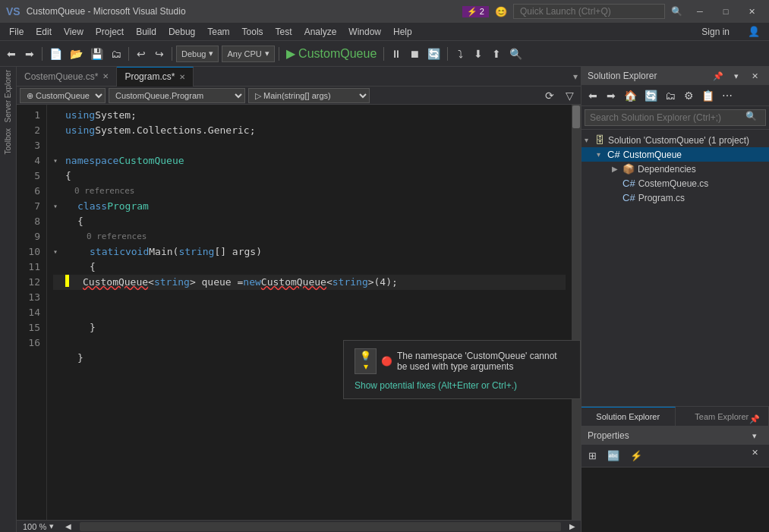 The height and width of the screenshot is (532, 769). Describe the element at coordinates (609, 436) in the screenshot. I see `prop-title: Properties` at that location.